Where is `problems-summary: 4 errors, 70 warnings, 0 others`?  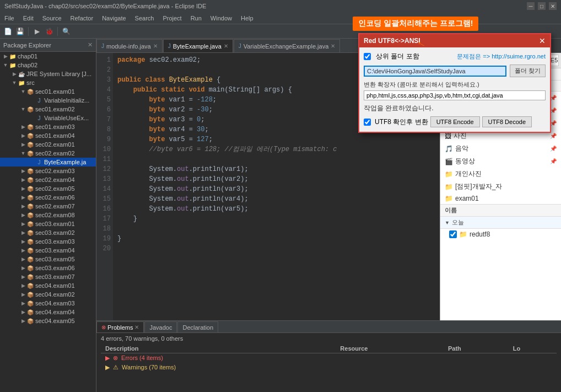
problems-summary: 4 errors, 70 warnings, 0 others is located at coordinates (328, 339).